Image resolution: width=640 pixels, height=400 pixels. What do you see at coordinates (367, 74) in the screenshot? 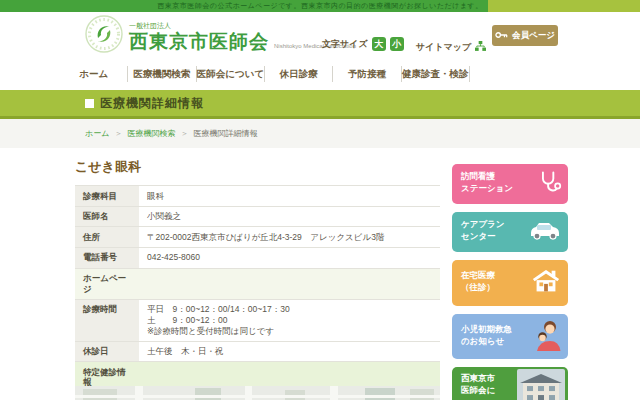
I see `nav-item-vaccination: 予防接種` at bounding box center [367, 74].